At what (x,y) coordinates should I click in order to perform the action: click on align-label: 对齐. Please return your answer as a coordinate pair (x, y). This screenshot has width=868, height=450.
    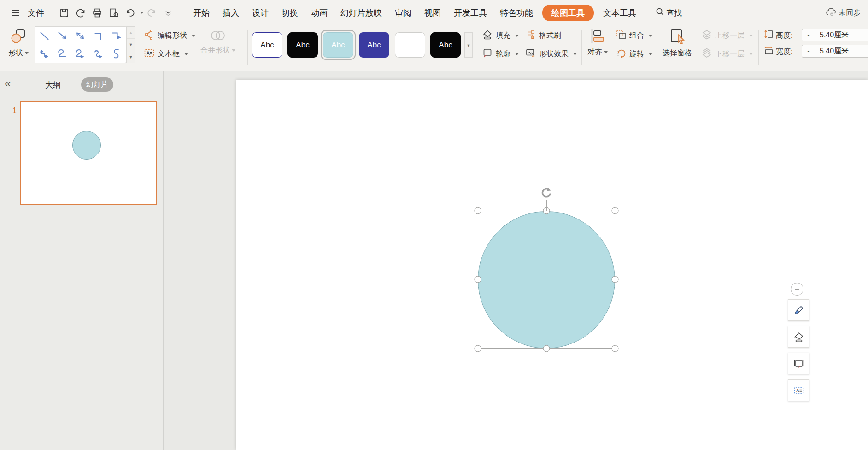
    Looking at the image, I should click on (595, 52).